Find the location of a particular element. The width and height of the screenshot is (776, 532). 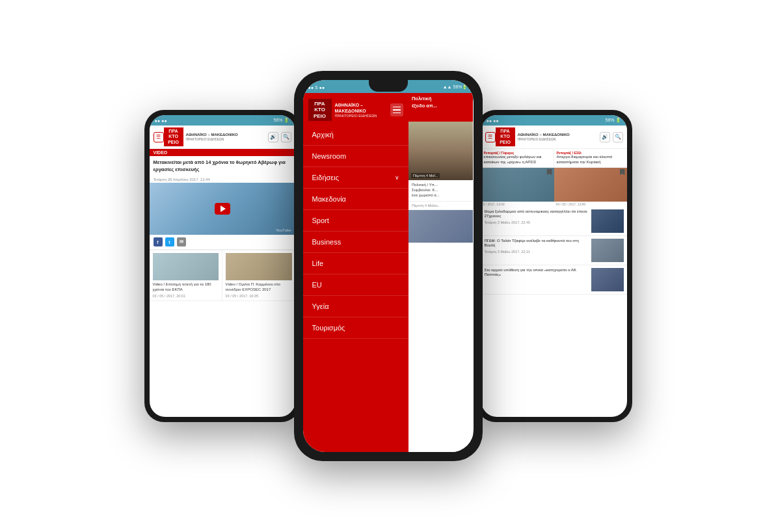

right-menu-button: ☰ is located at coordinates (490, 137).